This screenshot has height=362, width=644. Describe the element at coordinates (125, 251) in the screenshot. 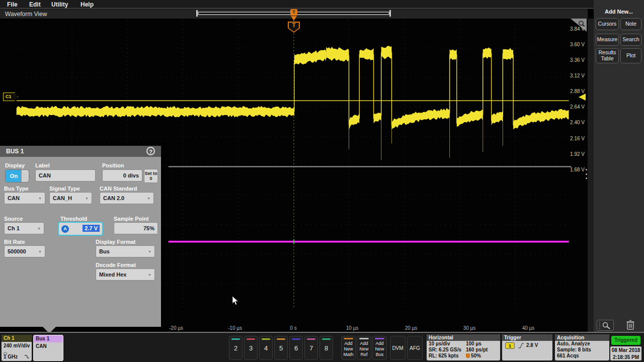

I see `display-format-dropdown: Bus ▼` at that location.